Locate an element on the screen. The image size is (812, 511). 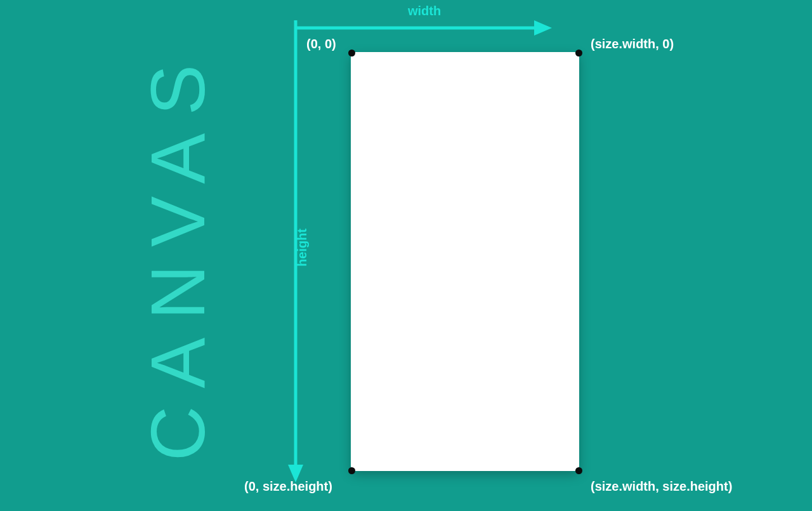
top-right-label: (size.width, 0) is located at coordinates (632, 44).